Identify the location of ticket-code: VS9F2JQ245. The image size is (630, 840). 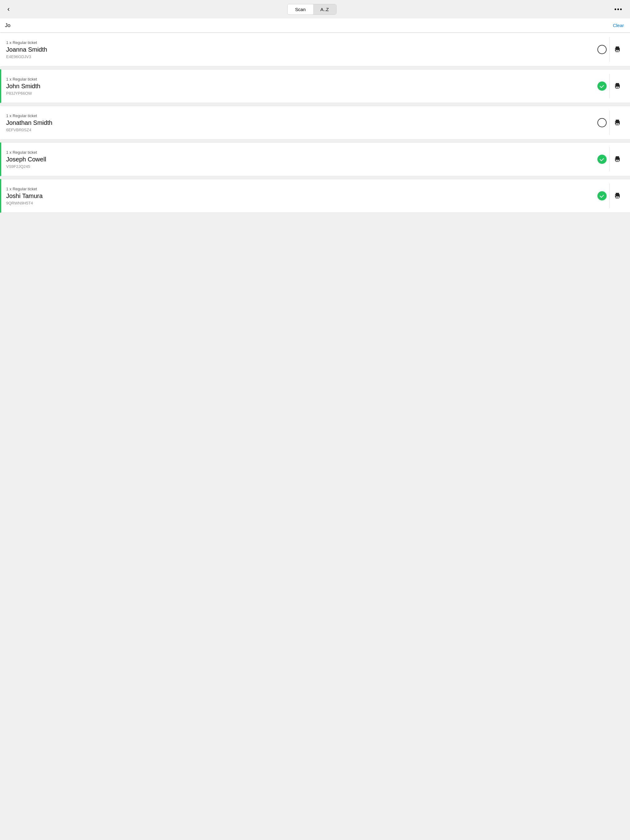
(300, 166).